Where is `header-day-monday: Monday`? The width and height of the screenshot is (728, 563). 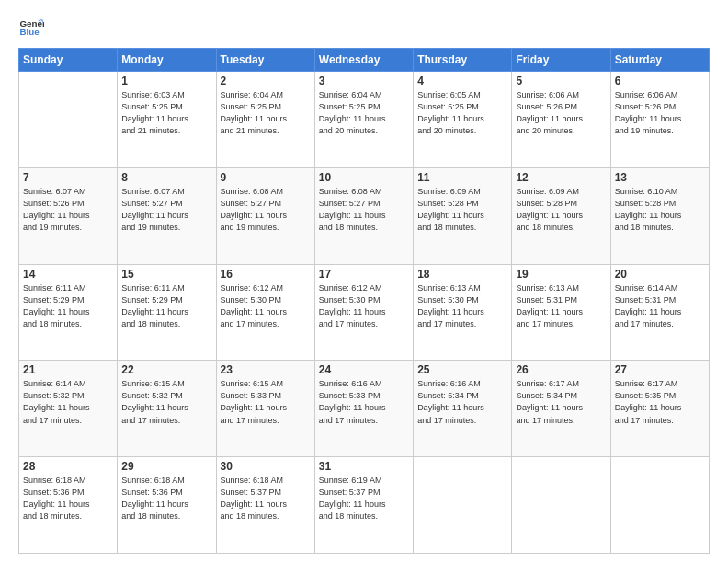 header-day-monday: Monday is located at coordinates (167, 61).